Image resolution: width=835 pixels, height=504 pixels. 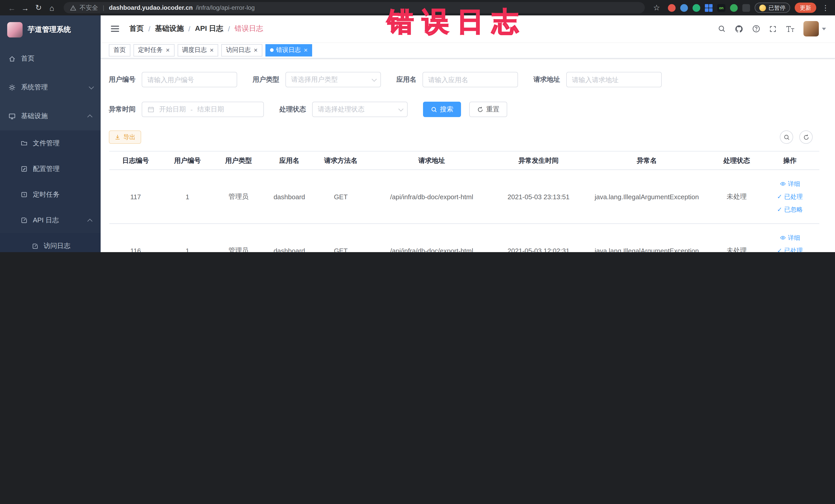 What do you see at coordinates (137, 28) in the screenshot?
I see `breadcrumb-home: 首页` at bounding box center [137, 28].